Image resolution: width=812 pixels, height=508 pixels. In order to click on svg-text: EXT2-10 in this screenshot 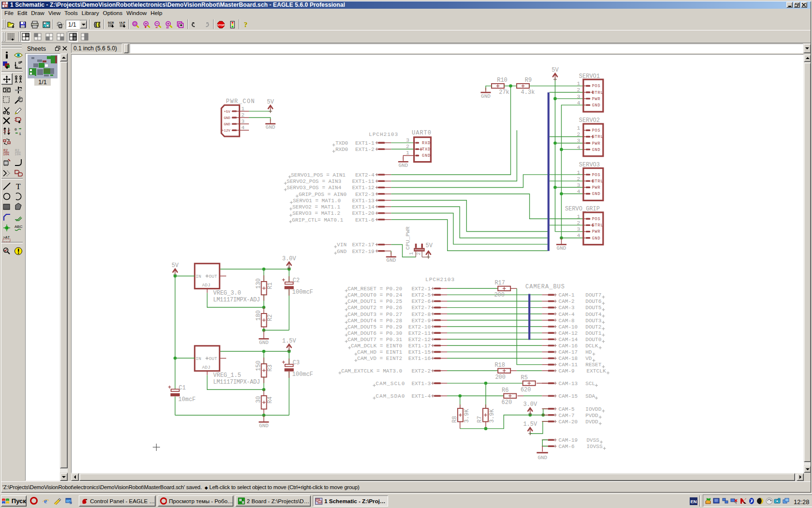, I will do `click(420, 327)`.